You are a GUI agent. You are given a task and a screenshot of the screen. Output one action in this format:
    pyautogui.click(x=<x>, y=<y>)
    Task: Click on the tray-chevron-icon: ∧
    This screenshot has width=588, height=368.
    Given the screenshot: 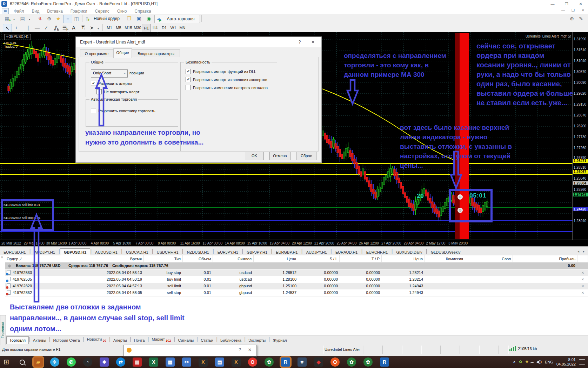 What is the action you would take?
    pyautogui.click(x=514, y=362)
    